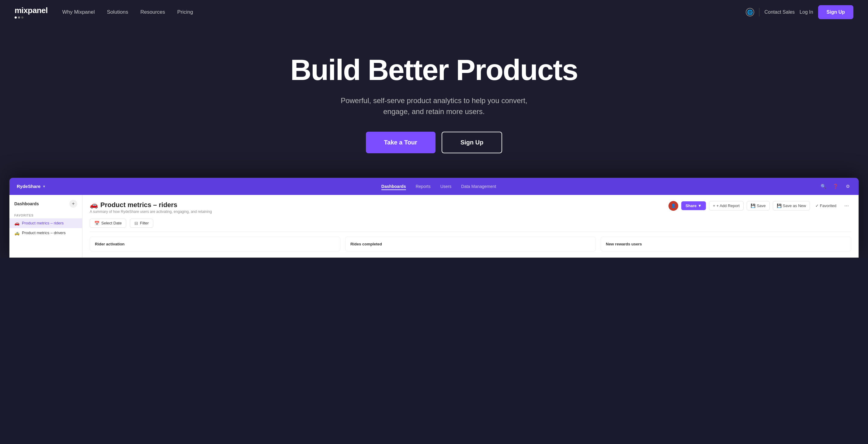  What do you see at coordinates (44, 187) in the screenshot?
I see `app-brand-chevron-icon: ▼` at bounding box center [44, 187].